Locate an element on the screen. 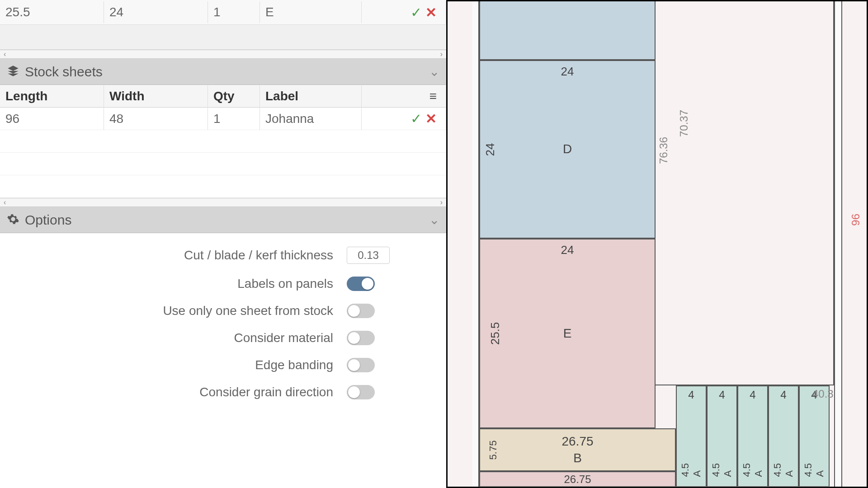  consider-material-toggle is located at coordinates (361, 338).